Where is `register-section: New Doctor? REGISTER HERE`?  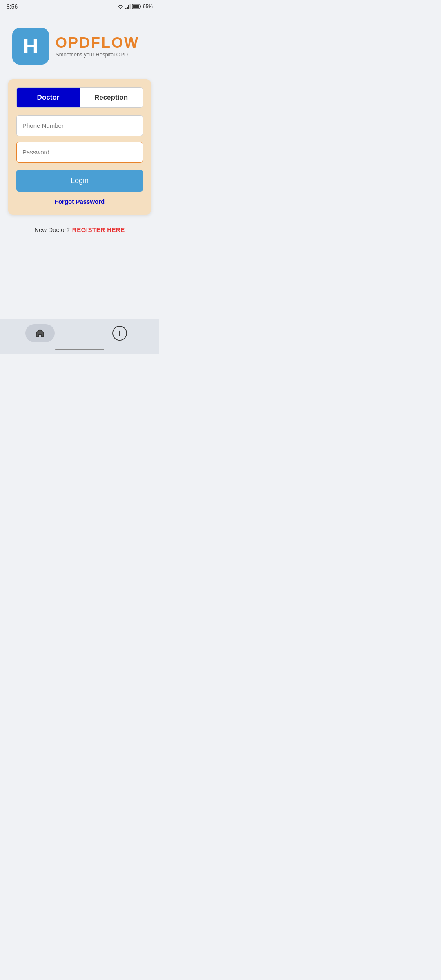 register-section: New Doctor? REGISTER HERE is located at coordinates (80, 229).